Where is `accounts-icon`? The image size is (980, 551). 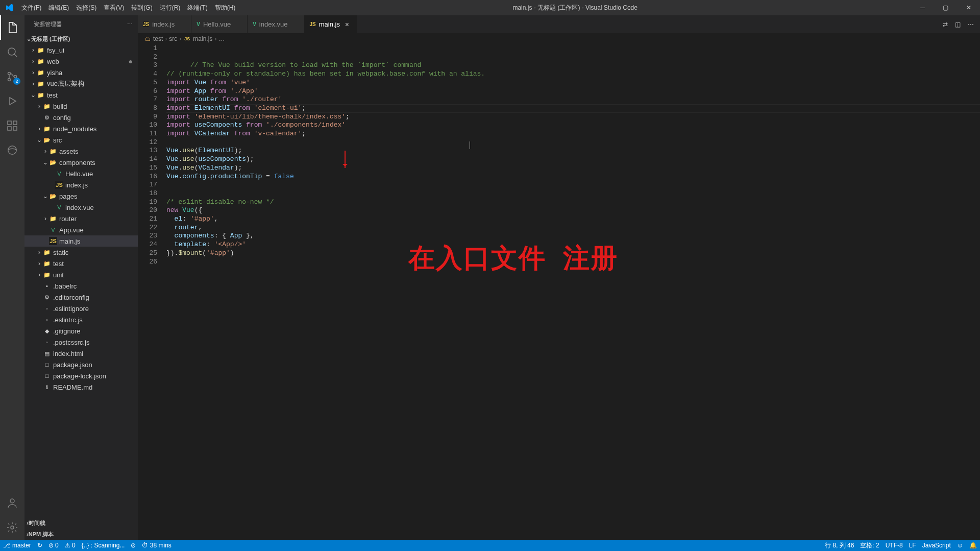 accounts-icon is located at coordinates (12, 503).